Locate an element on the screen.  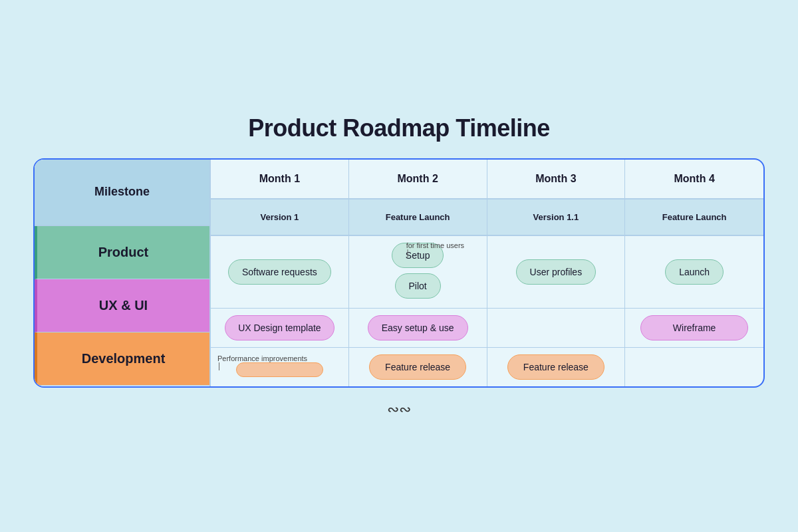
milestone-2: Feature Launch is located at coordinates (418, 217).